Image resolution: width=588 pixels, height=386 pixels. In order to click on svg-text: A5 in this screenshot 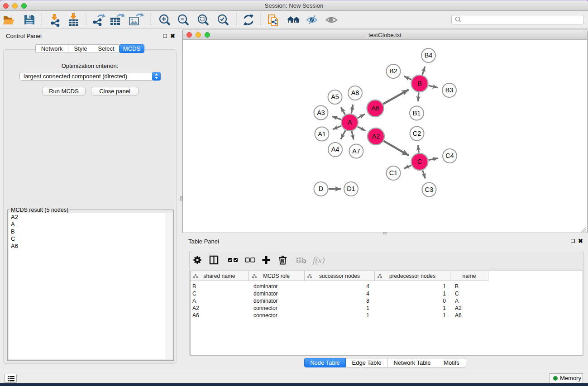, I will do `click(335, 97)`.